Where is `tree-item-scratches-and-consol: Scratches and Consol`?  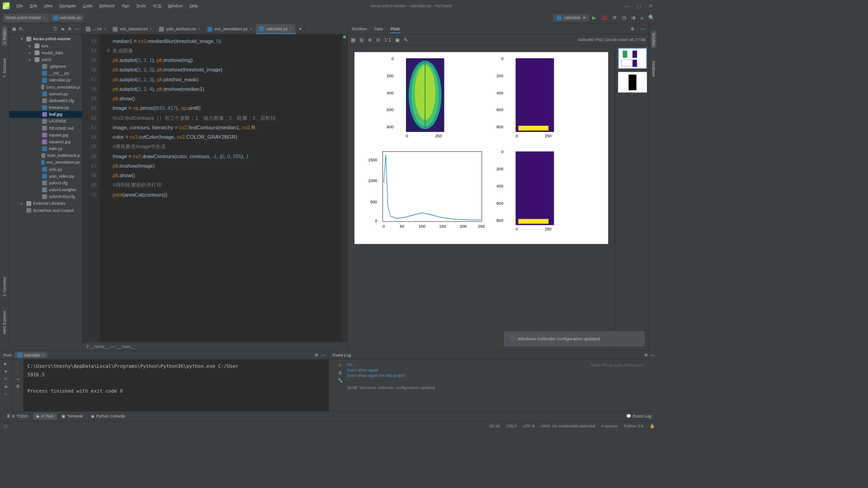
tree-item-scratches-and-consol: Scratches and Consol is located at coordinates (45, 211).